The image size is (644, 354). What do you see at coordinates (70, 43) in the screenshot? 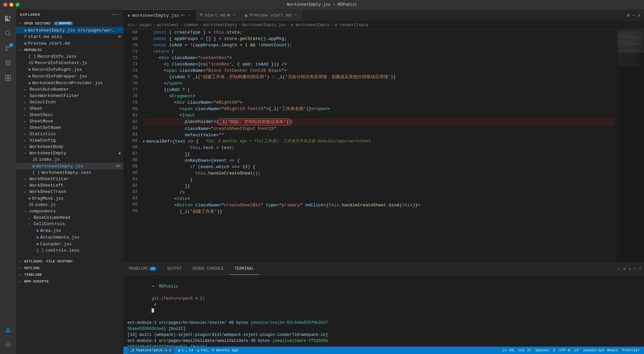
I see `open-file-preview: ◉ Preview start.md` at bounding box center [70, 43].